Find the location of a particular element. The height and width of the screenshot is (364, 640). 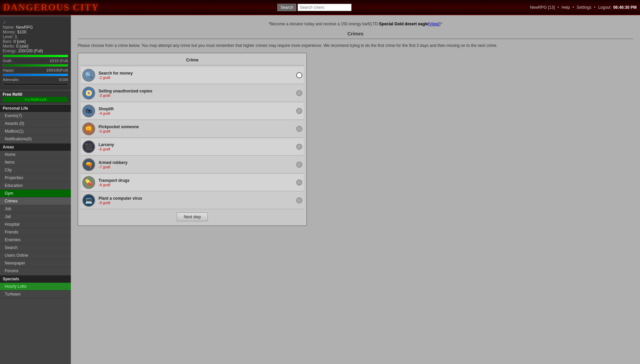

crime-info: Transport drugs -8 graft is located at coordinates (197, 183).